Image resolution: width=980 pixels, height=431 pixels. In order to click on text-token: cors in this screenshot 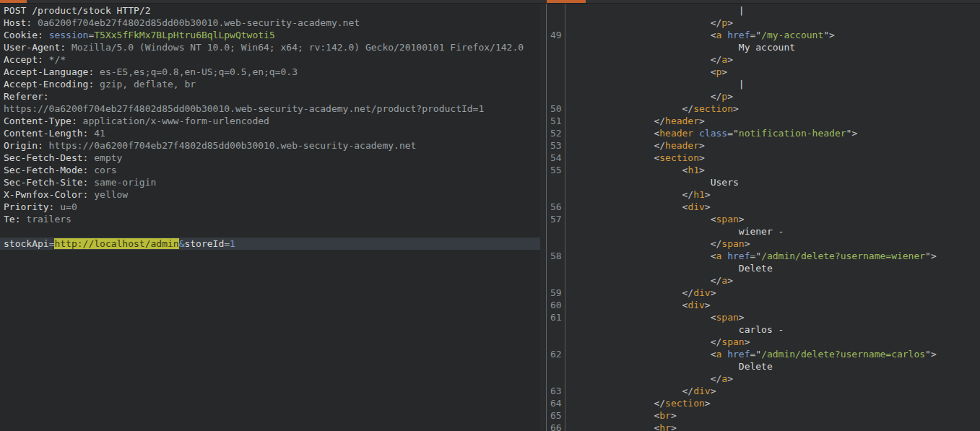, I will do `click(103, 170)`.